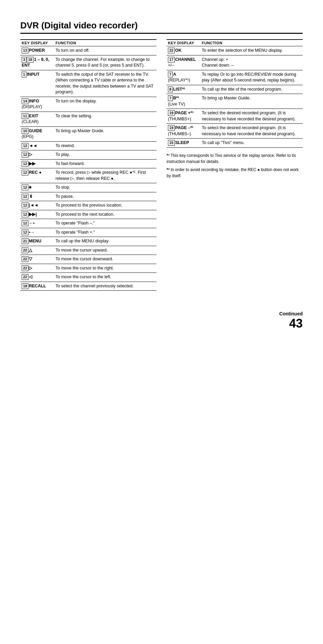 The width and height of the screenshot is (323, 644). Describe the element at coordinates (88, 176) in the screenshot. I see `table-row: 12REC ●To record, press ▷ while pressing…` at that location.